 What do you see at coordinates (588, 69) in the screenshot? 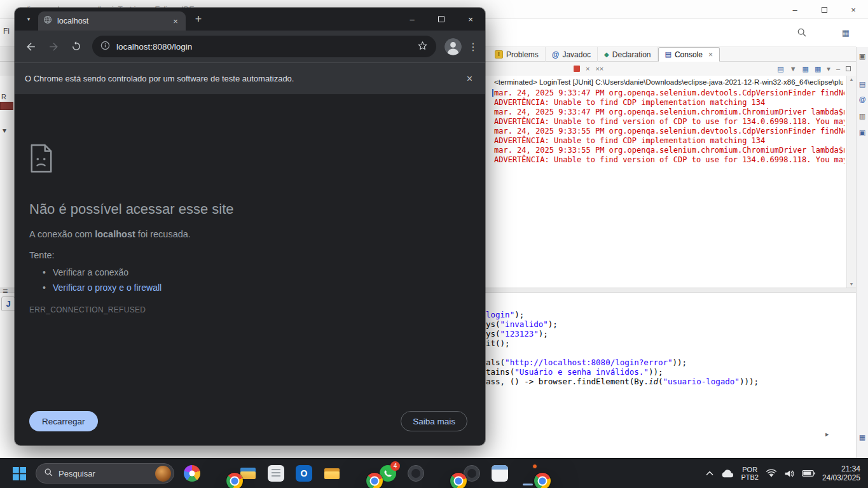
I see `remove-launch-icon: ×` at bounding box center [588, 69].